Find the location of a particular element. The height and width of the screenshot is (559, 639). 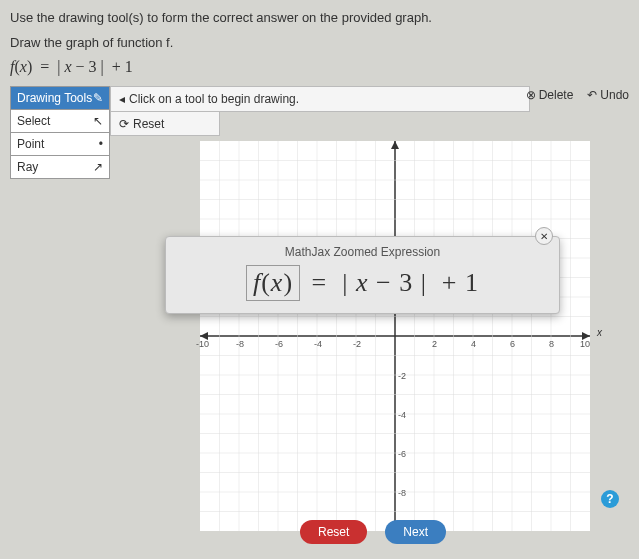

prompt-text: Draw the graph of function f. is located at coordinates (320, 42).